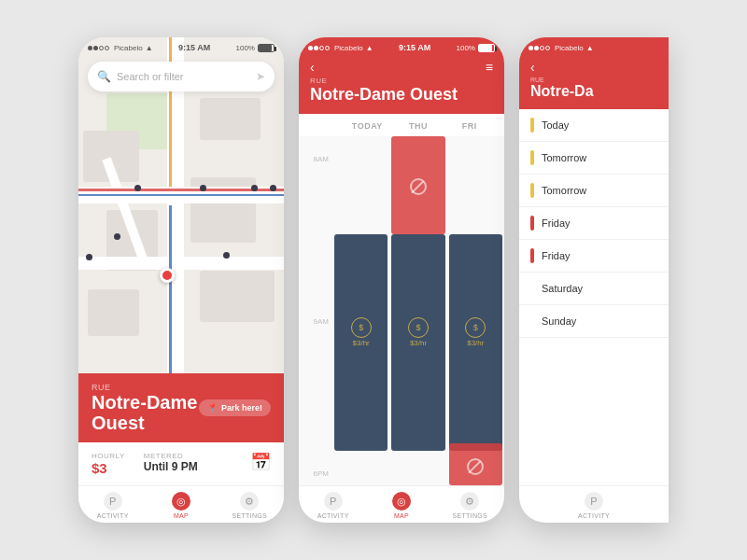 The height and width of the screenshot is (560, 747). I want to click on wifi-icon: ▲, so click(149, 49).